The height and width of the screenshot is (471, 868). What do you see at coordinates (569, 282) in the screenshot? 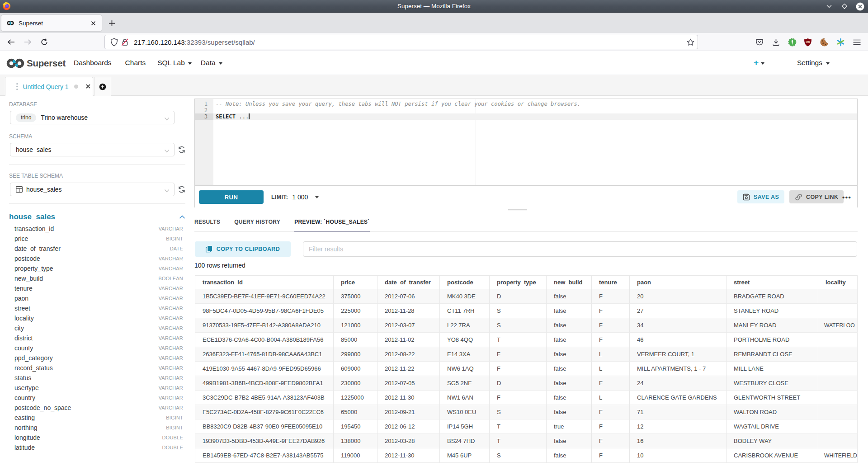
I see `column-header: new_build` at bounding box center [569, 282].